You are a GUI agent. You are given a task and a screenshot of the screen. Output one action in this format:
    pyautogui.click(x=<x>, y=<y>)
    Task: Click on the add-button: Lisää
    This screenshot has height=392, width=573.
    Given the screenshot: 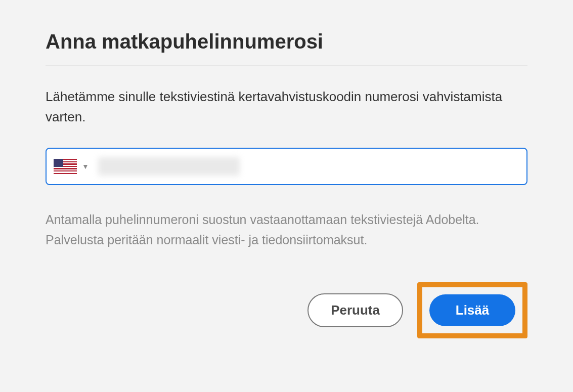 What is the action you would take?
    pyautogui.click(x=472, y=311)
    